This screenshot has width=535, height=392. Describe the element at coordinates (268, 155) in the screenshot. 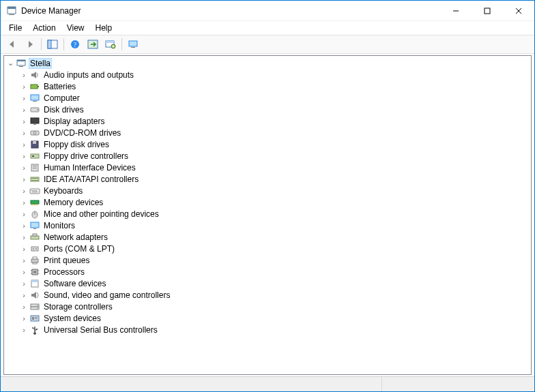

I see `tree-category: ›Floppy drive controllers` at that location.